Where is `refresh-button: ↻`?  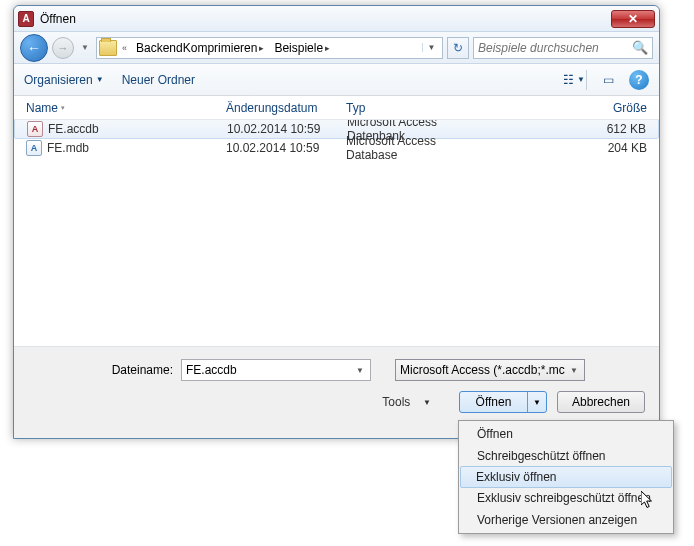 refresh-button: ↻ is located at coordinates (458, 48).